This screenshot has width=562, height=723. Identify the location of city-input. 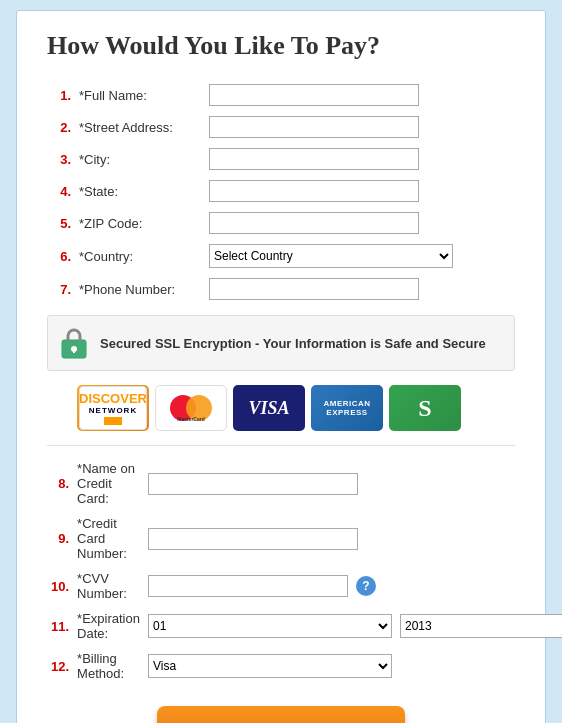
(314, 159).